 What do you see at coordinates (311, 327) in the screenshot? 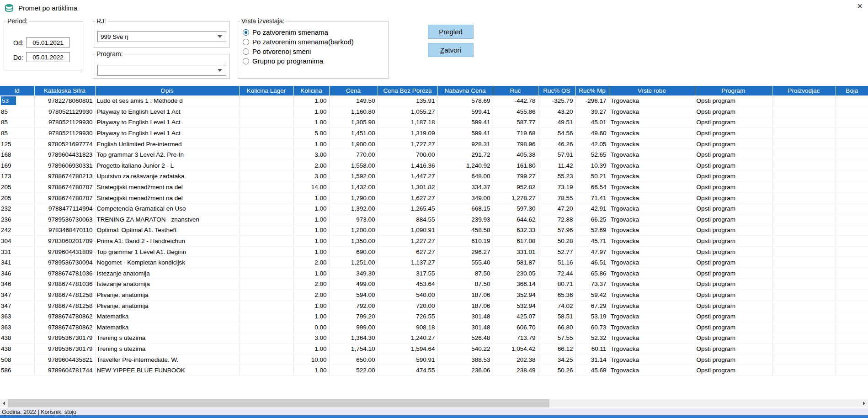
I see `table-cell: 0.00` at bounding box center [311, 327].